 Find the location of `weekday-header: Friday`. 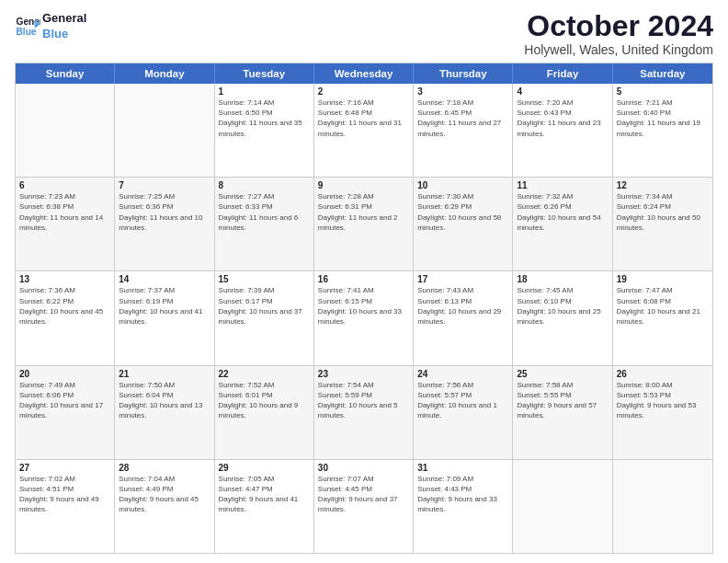

weekday-header: Friday is located at coordinates (563, 74).